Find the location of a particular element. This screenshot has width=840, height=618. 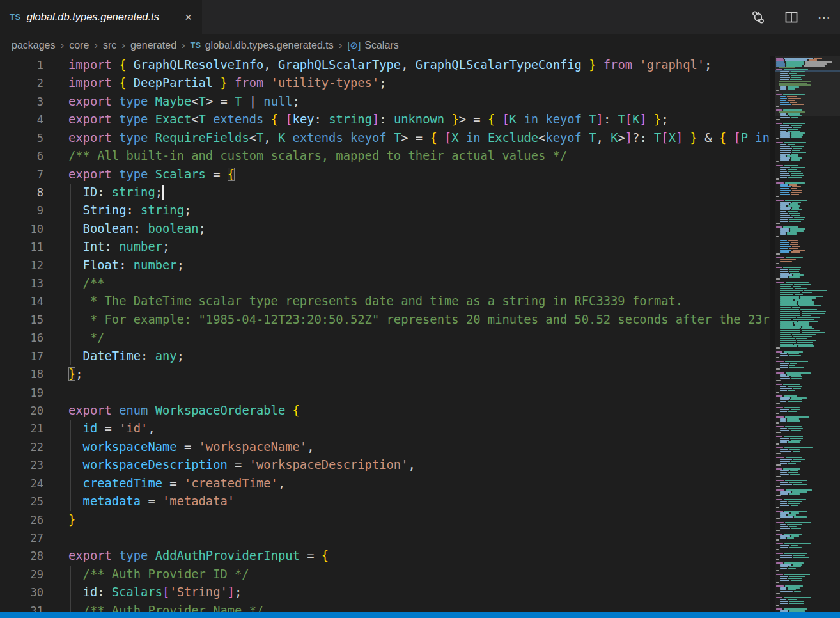

code-line: 13 /** is located at coordinates (385, 283).